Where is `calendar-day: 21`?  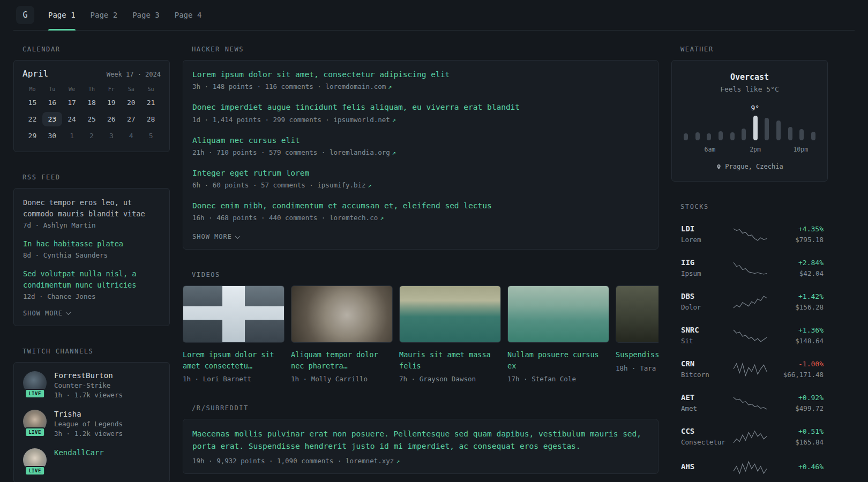 calendar-day: 21 is located at coordinates (151, 103).